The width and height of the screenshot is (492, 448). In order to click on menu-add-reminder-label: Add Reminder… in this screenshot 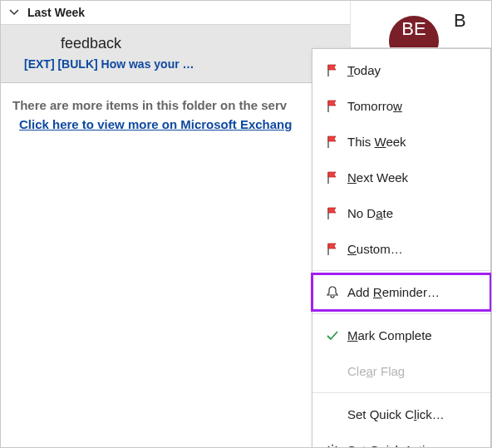, I will do `click(394, 293)`.